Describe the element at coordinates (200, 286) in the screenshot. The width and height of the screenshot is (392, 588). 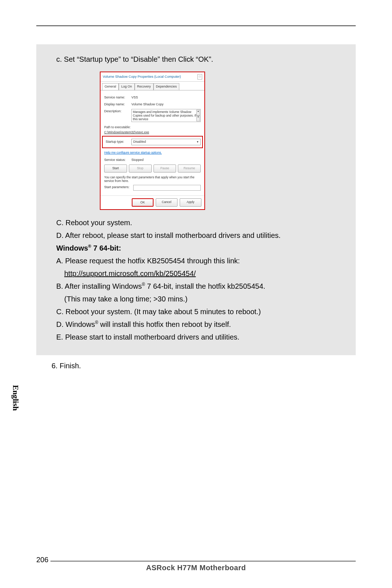
I see `step-b2: B. After installing Windows® 7 64-bit, i…` at that location.